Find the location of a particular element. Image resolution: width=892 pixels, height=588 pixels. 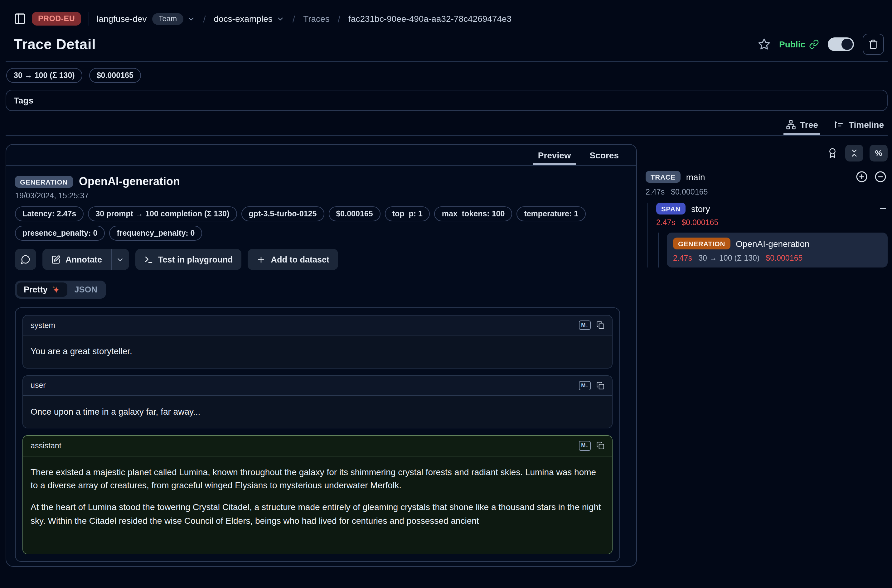

trace-badges: 30 → 100 (Σ 130) $0.000165 is located at coordinates (447, 75).